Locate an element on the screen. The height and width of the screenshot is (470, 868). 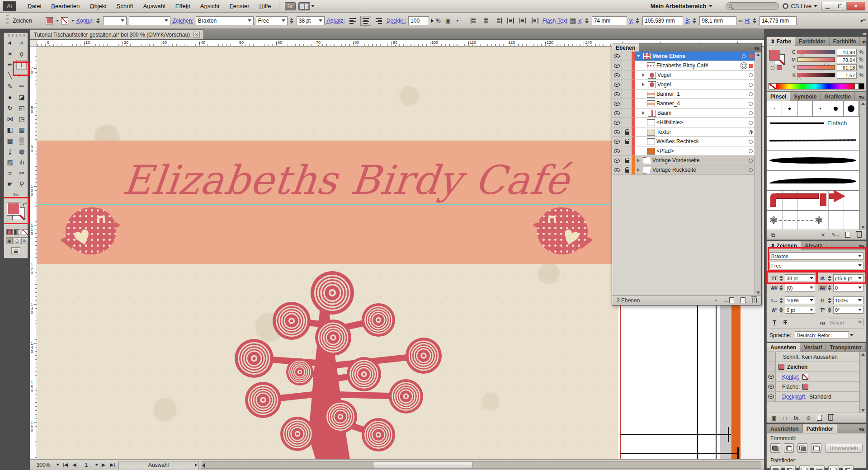
hue-spectrum is located at coordinates (816, 86).